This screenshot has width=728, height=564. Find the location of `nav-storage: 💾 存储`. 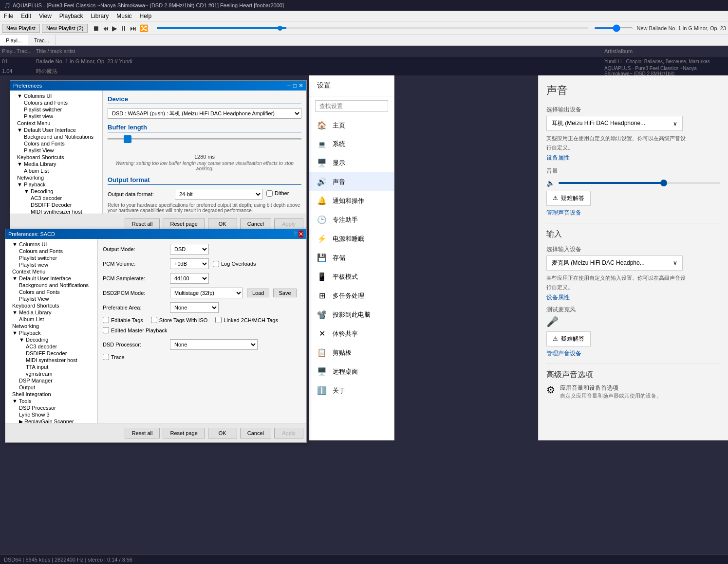

nav-storage: 💾 存储 is located at coordinates (352, 258).